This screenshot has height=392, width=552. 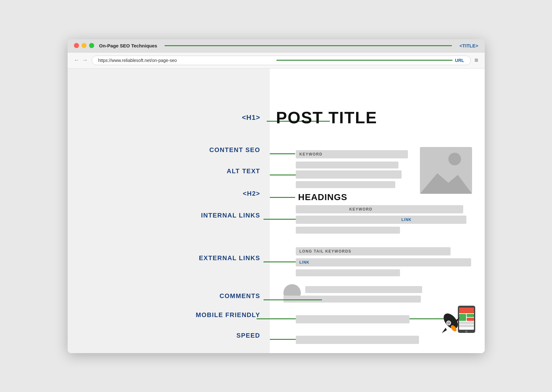 I want to click on url-text: https://www.reliablesoft.net/on-page-seo, so click(x=186, y=60).